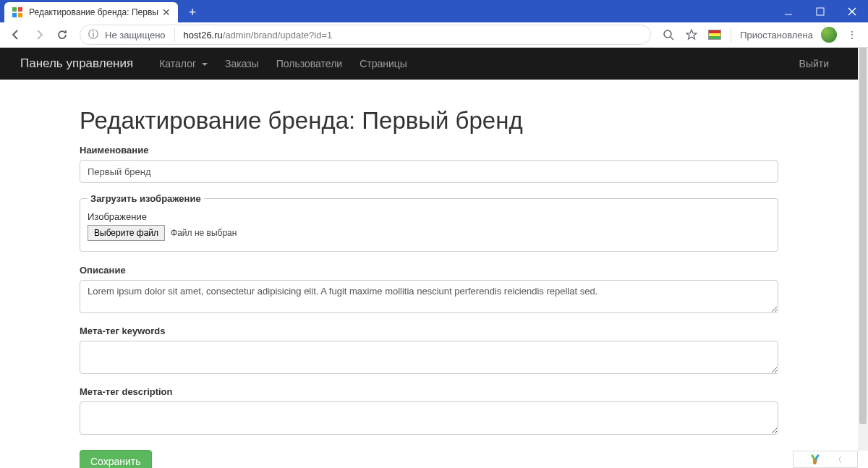  What do you see at coordinates (863, 249) in the screenshot?
I see `scrollbar-track` at bounding box center [863, 249].